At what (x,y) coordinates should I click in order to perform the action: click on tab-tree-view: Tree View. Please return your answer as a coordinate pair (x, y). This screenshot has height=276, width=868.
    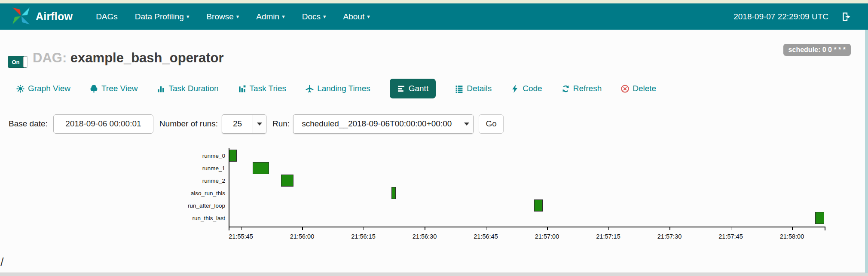
    Looking at the image, I should click on (113, 89).